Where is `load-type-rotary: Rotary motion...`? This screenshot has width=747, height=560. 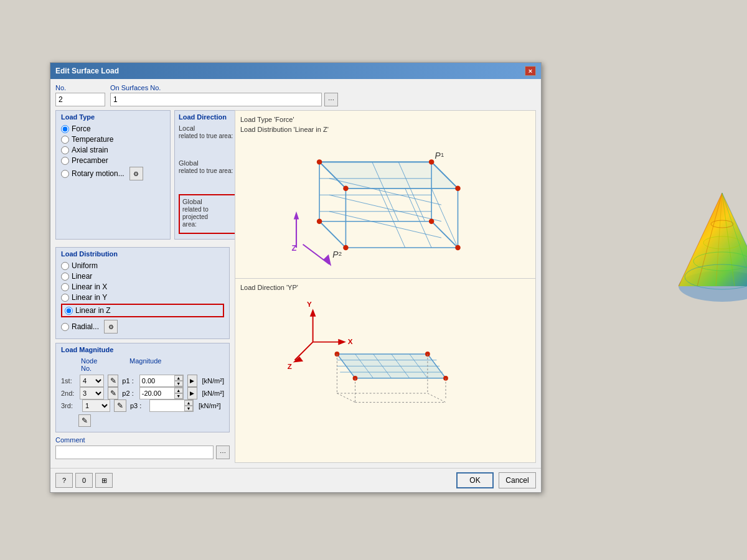
load-type-rotary: Rotary motion... is located at coordinates (93, 174).